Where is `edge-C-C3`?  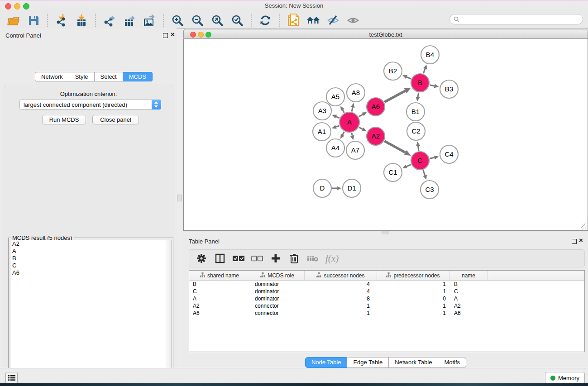
edge-C-C3 is located at coordinates (424, 173).